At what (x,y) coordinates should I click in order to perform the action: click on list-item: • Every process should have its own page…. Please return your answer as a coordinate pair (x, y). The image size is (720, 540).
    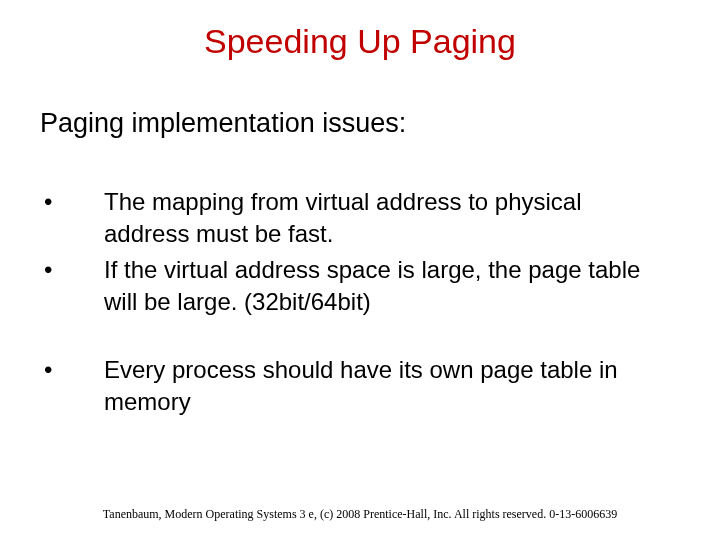
    Looking at the image, I should click on (355, 386).